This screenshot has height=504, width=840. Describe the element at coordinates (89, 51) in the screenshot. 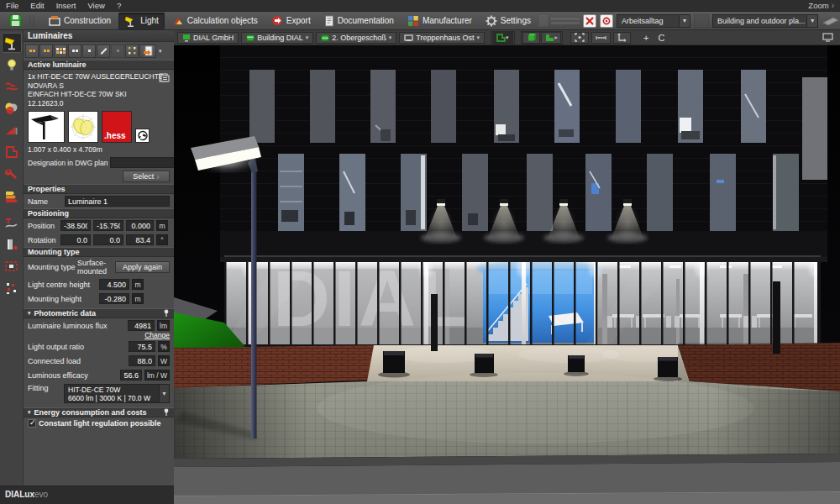

I see `single-luminaire-button` at that location.